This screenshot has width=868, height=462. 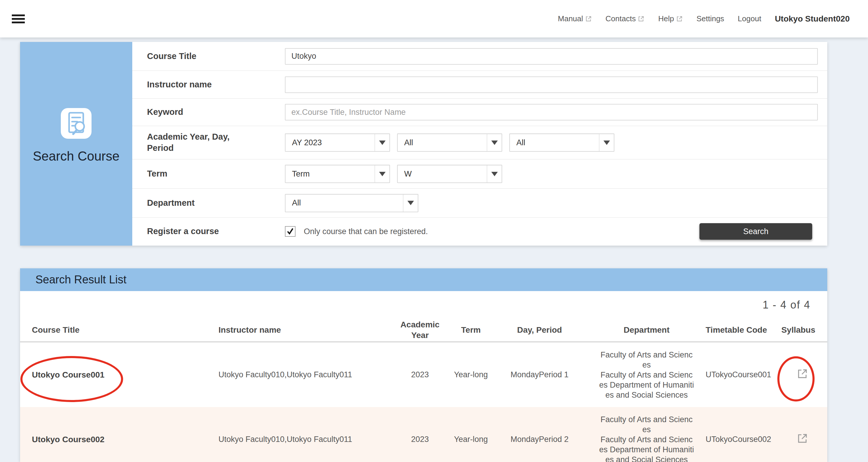 What do you see at coordinates (551, 85) in the screenshot?
I see `instructor-name-input` at bounding box center [551, 85].